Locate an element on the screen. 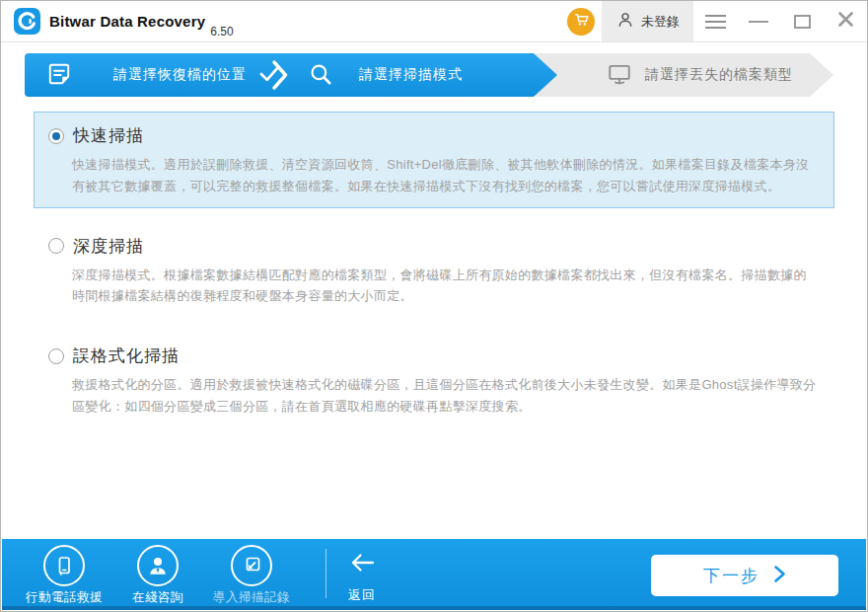 The height and width of the screenshot is (612, 868). app-title: Bitwar Data Recovery is located at coordinates (127, 22).